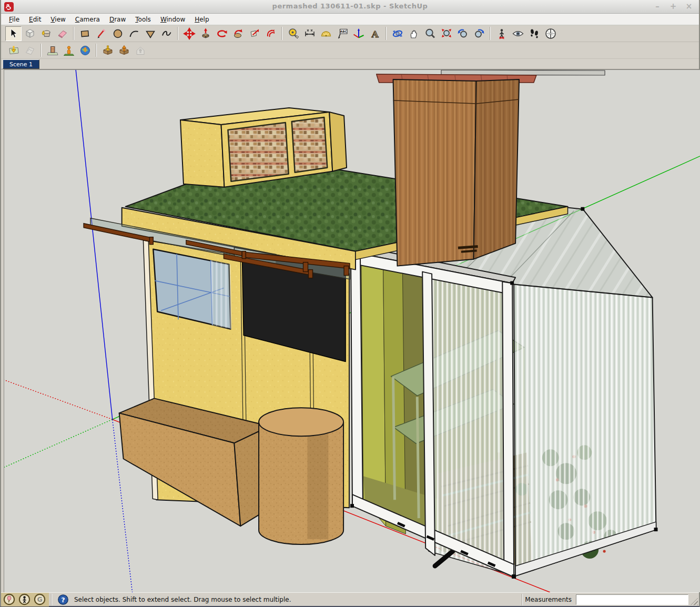 The width and height of the screenshot is (700, 607). What do you see at coordinates (21, 64) in the screenshot?
I see `scene-tab-scene-1: Scene 1` at bounding box center [21, 64].